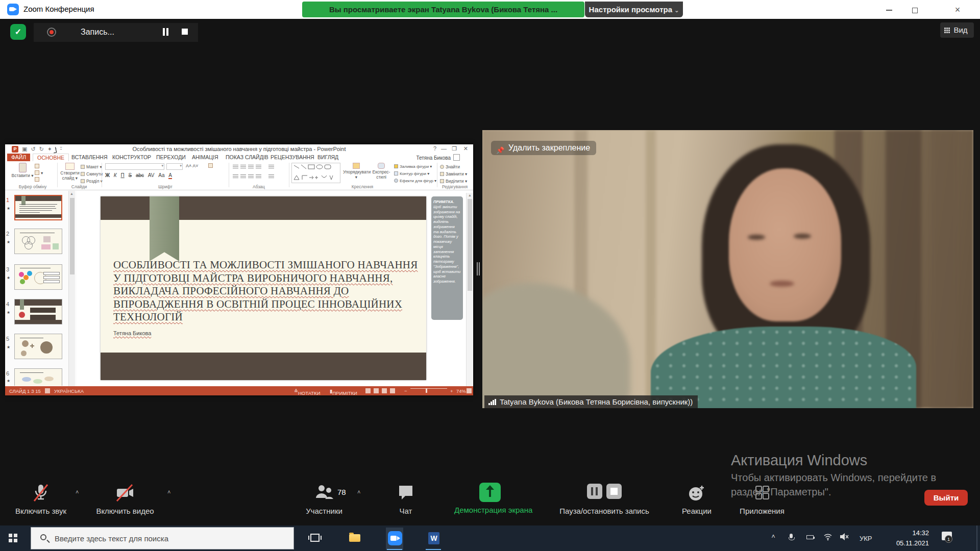  What do you see at coordinates (595, 491) in the screenshot?
I see `pause-icon` at bounding box center [595, 491].